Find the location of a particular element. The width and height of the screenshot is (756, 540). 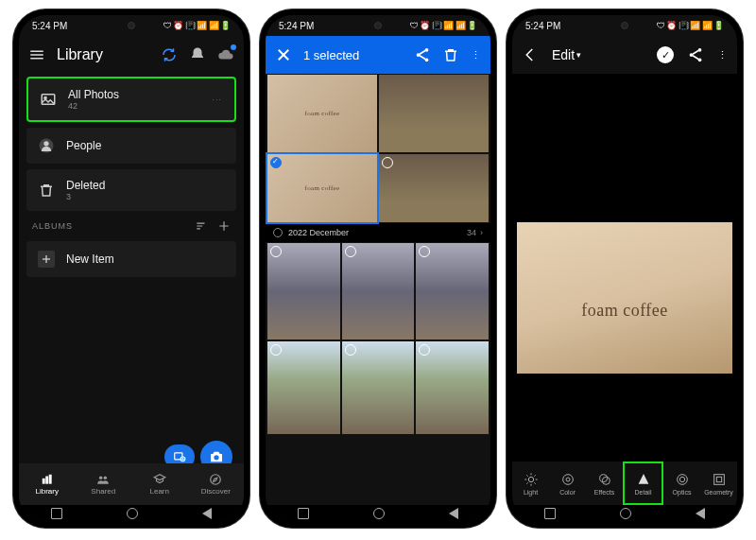

tab-label: Shared is located at coordinates (103, 492).